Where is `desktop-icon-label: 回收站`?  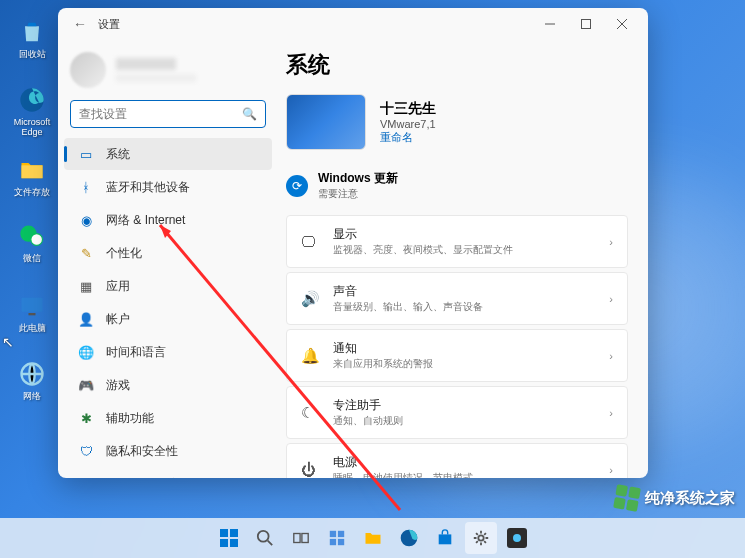 desktop-icon-label: 回收站 is located at coordinates (32, 55).